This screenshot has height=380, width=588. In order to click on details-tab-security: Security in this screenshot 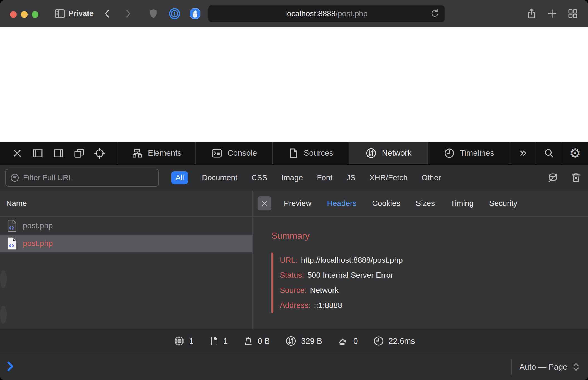, I will do `click(503, 203)`.